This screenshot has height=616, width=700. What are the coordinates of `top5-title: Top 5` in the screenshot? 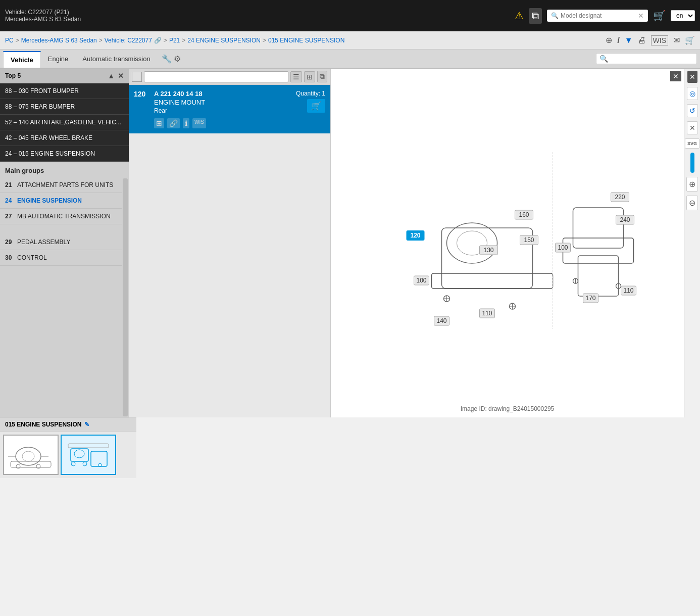 It's located at (13, 76).